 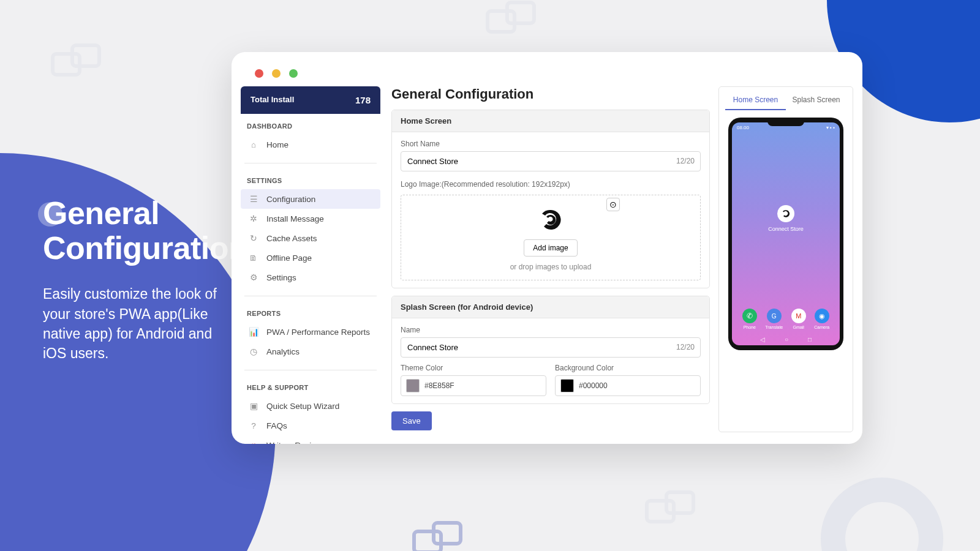 I want to click on sidebar-item-label: Cache Assets, so click(x=292, y=239).